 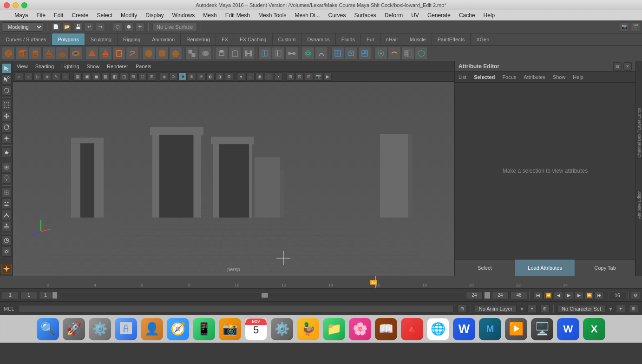 What do you see at coordinates (439, 15) in the screenshot?
I see `menu-generate: Generate` at bounding box center [439, 15].